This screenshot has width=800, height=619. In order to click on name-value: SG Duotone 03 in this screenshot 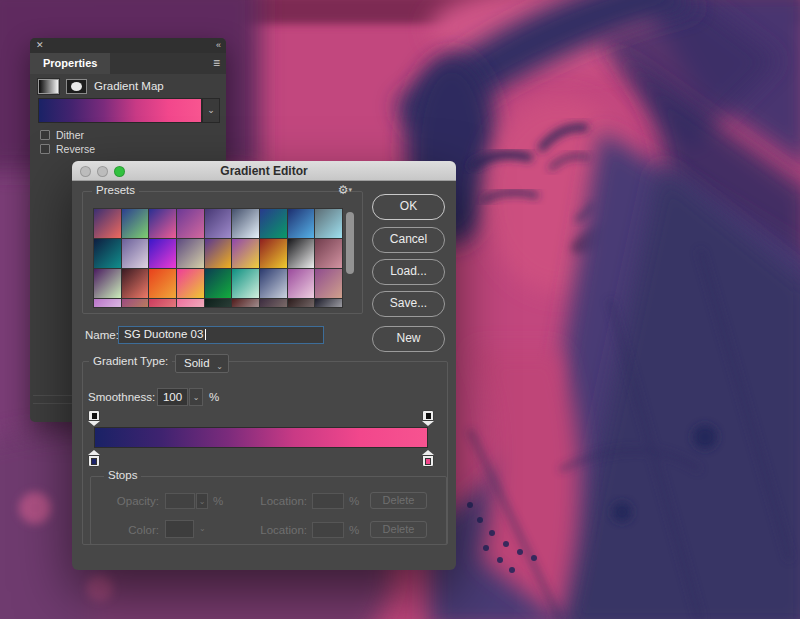, I will do `click(164, 334)`.